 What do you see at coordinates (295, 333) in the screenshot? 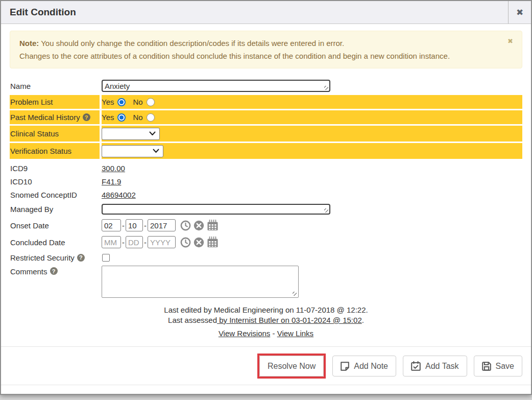
I see `view-links-link: View Links` at bounding box center [295, 333].